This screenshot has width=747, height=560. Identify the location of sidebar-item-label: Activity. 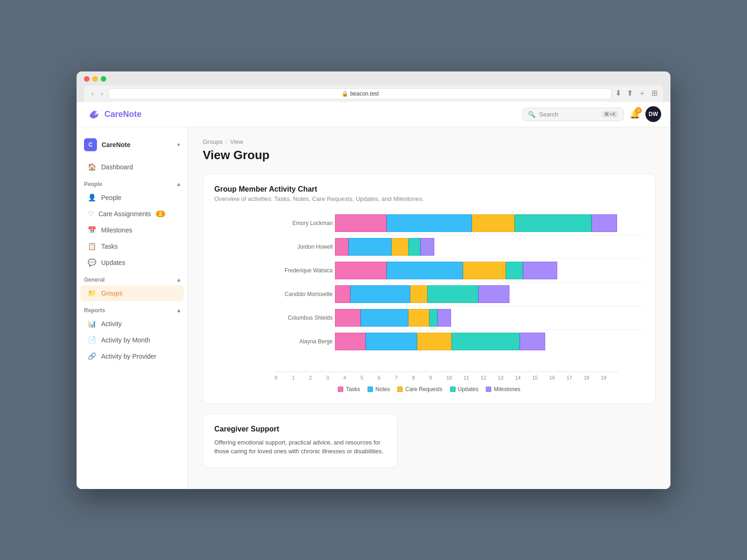
(111, 324).